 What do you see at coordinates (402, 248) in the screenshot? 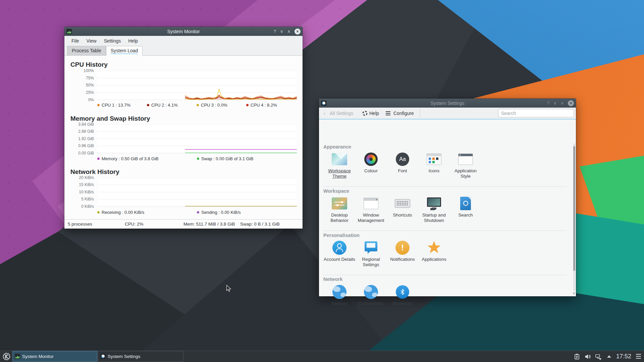
I see `notification-bell-icon` at bounding box center [402, 248].